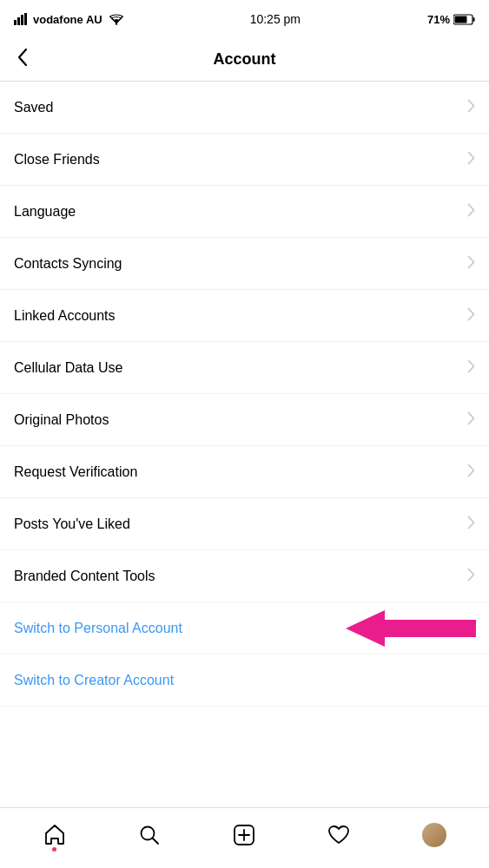 Image resolution: width=489 pixels, height=868 pixels. What do you see at coordinates (149, 835) in the screenshot?
I see `nav-search` at bounding box center [149, 835].